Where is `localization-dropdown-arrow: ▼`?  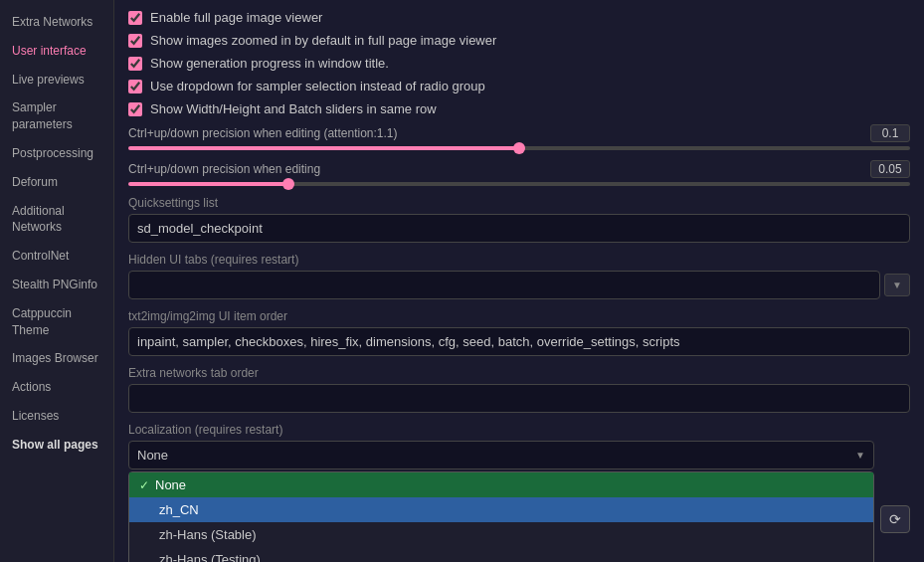 localization-dropdown-arrow: ▼ is located at coordinates (860, 456).